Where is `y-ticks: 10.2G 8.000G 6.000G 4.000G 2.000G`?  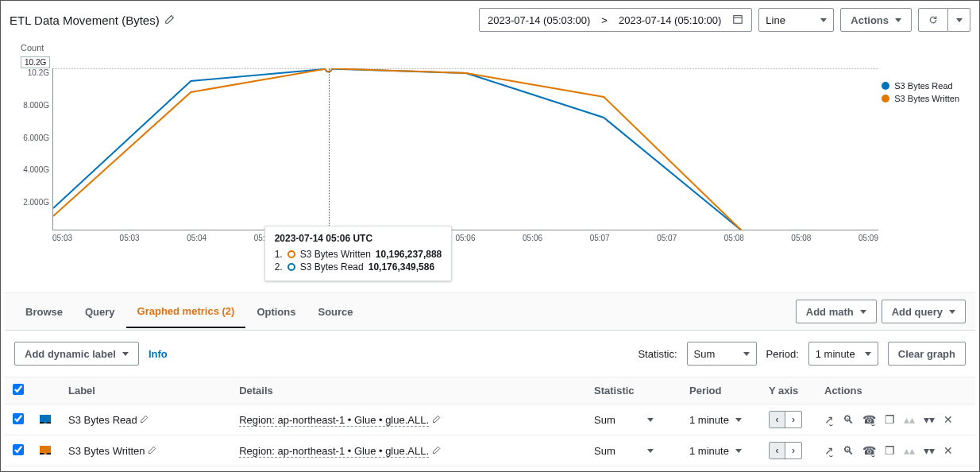
y-ticks: 10.2G 8.000G 6.000G 4.000G 2.000G is located at coordinates (36, 149).